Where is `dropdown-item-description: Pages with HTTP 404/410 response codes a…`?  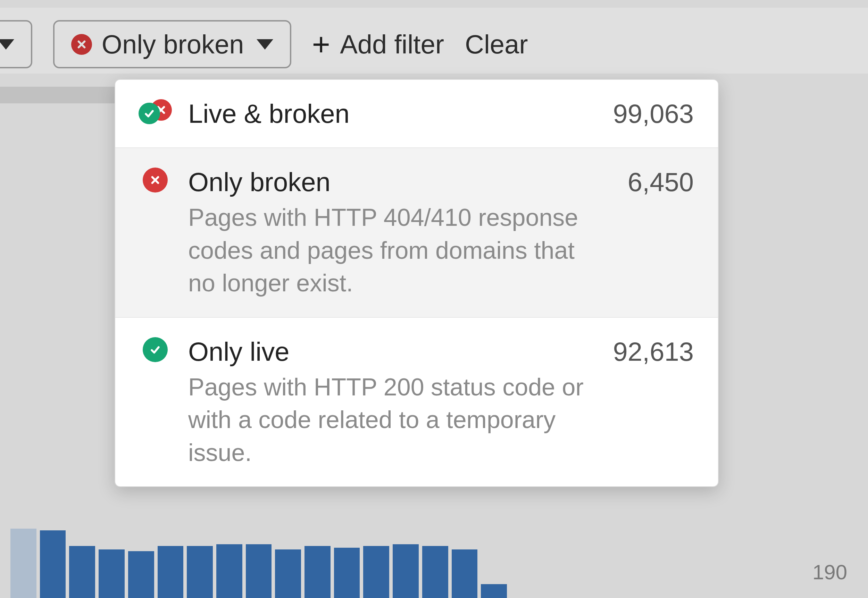 dropdown-item-description: Pages with HTTP 404/410 response codes a… is located at coordinates (397, 250).